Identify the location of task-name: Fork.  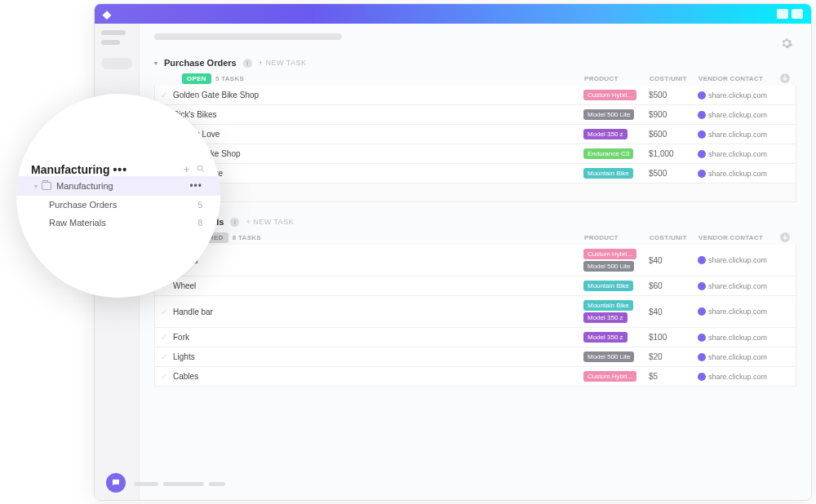
(379, 338).